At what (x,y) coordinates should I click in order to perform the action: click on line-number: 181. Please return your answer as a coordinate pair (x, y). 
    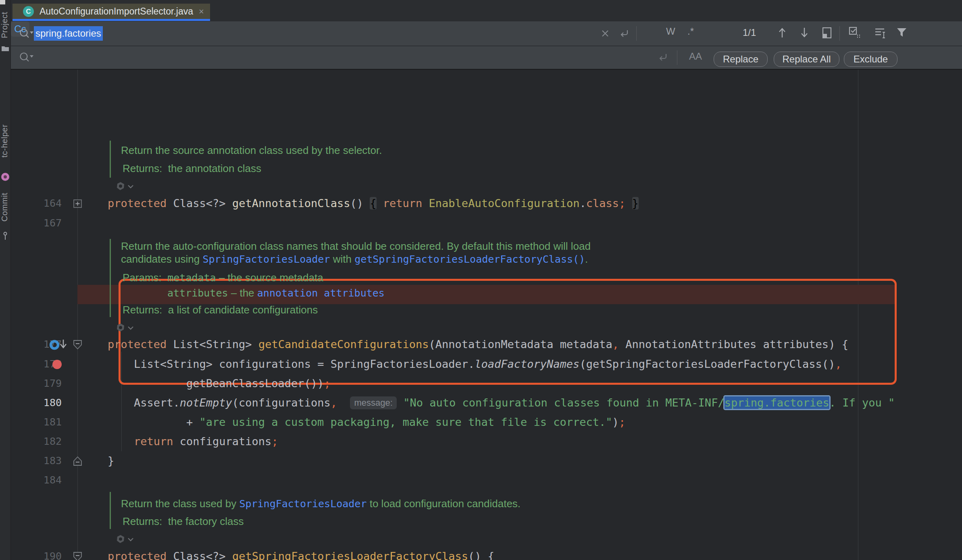
    Looking at the image, I should click on (36, 422).